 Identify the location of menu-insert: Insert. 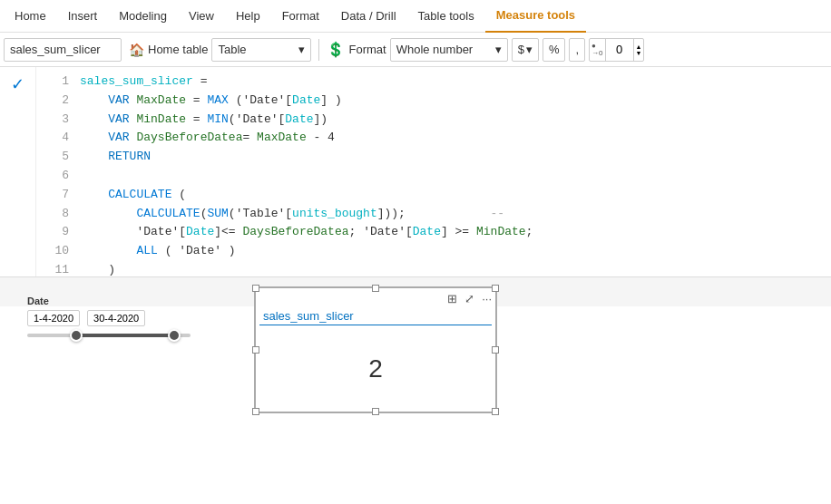
(83, 16).